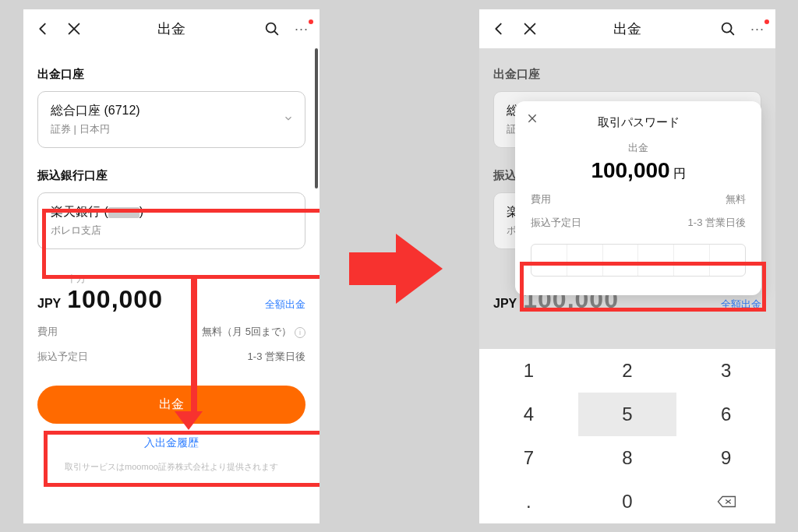 The image size is (798, 532). What do you see at coordinates (726, 502) in the screenshot?
I see `key-backspace` at bounding box center [726, 502].